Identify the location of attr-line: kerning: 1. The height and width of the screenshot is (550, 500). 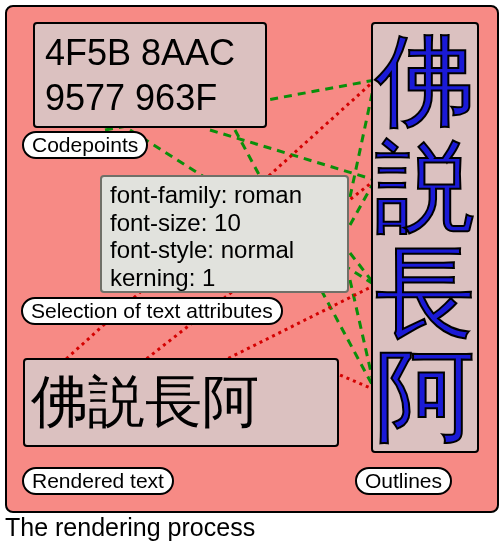
(224, 278).